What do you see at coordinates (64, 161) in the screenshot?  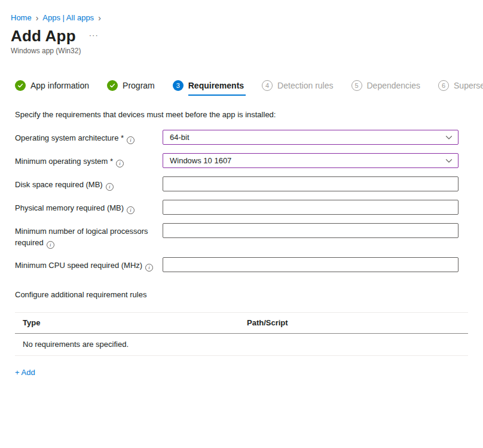 I see `field-label-text: Minimum operating system *` at bounding box center [64, 161].